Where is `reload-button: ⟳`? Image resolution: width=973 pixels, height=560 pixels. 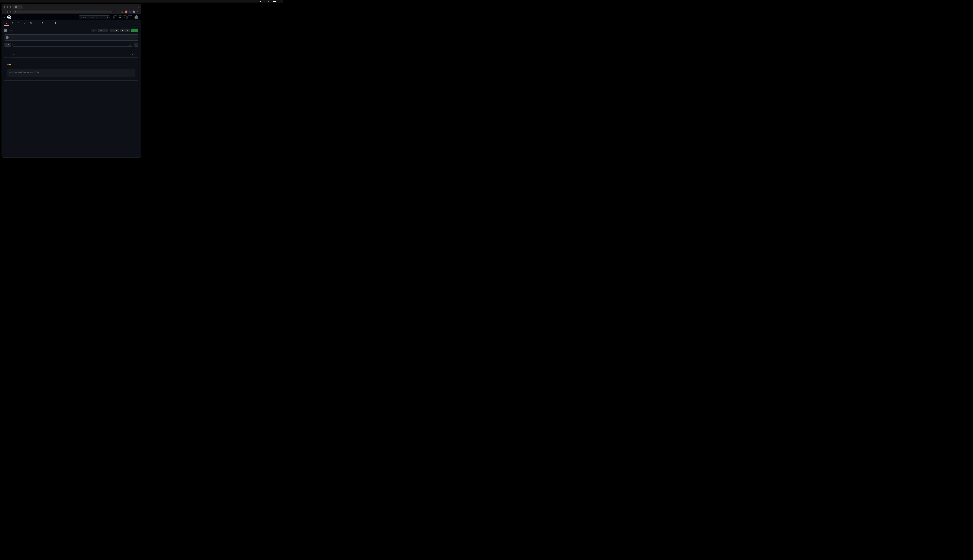
reload-button: ⟳ is located at coordinates (8, 12).